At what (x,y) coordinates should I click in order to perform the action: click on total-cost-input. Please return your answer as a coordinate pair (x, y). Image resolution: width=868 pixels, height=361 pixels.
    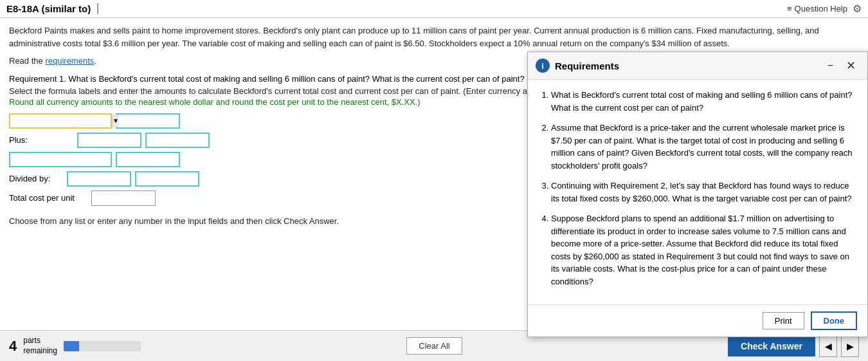
    Looking at the image, I should click on (123, 198).